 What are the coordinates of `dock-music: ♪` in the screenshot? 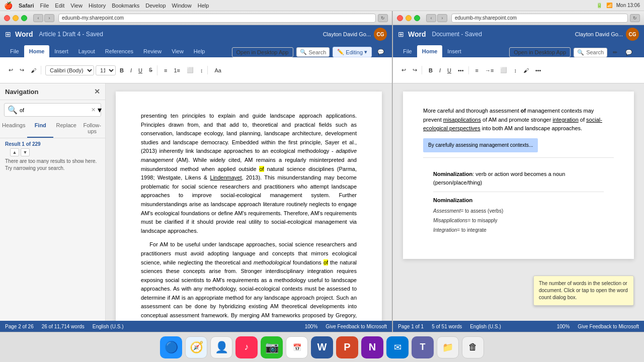 It's located at (247, 347).